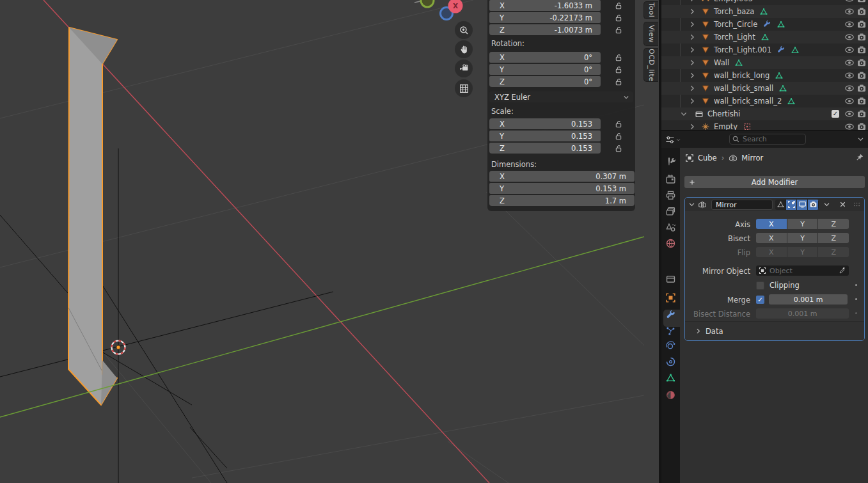 Image resolution: width=868 pixels, height=483 pixels. I want to click on outliner-row-torch-light: Torch_Light, so click(765, 37).